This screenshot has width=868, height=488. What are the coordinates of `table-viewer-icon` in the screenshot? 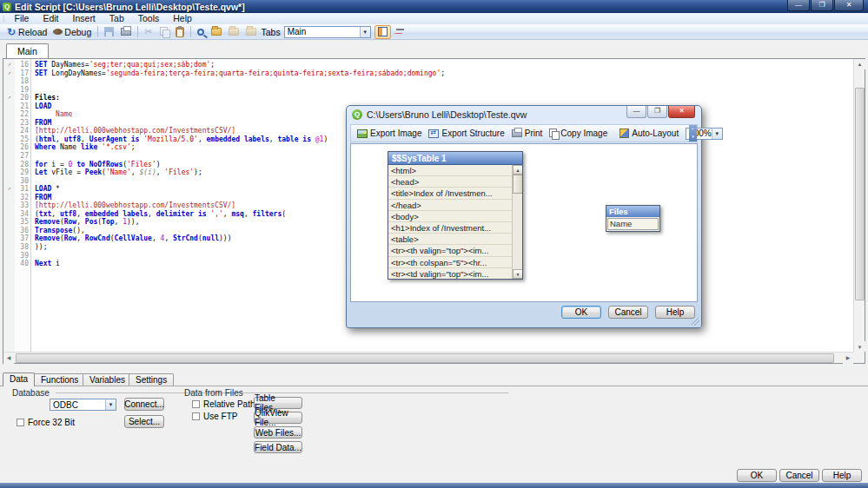 It's located at (382, 31).